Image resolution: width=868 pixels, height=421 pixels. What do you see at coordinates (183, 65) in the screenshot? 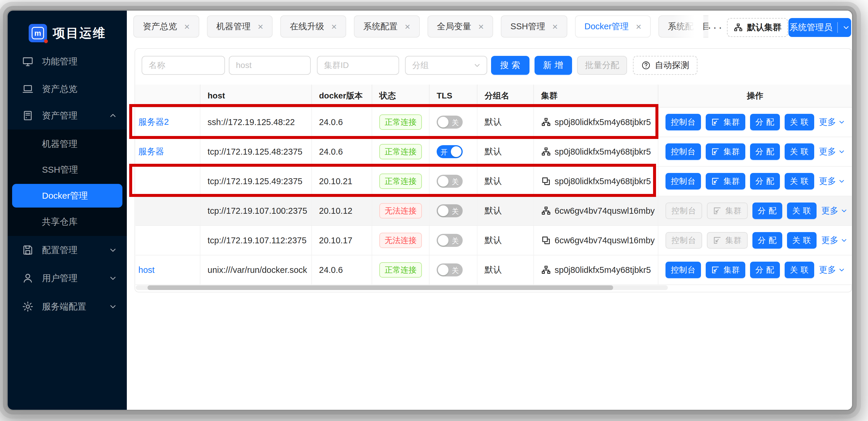
I see `name-filter-input` at bounding box center [183, 65].